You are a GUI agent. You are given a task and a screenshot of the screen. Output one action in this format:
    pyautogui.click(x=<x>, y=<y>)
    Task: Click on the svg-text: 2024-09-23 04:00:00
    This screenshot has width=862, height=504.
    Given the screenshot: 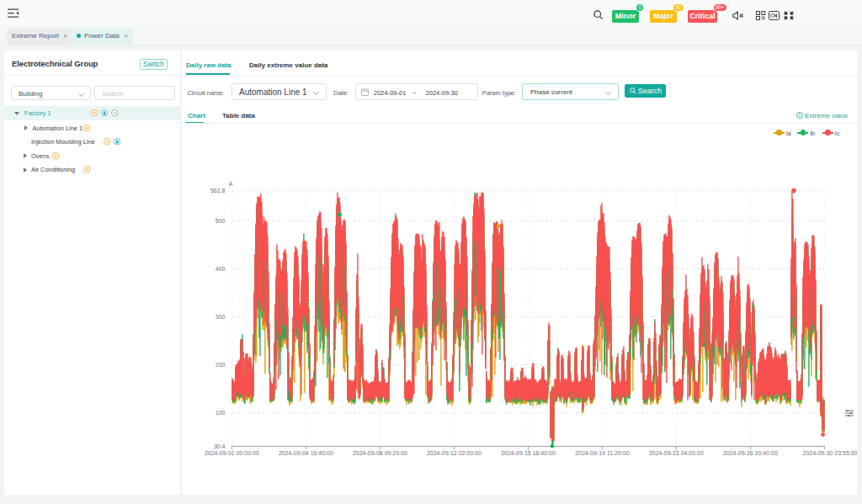 What is the action you would take?
    pyautogui.click(x=677, y=453)
    